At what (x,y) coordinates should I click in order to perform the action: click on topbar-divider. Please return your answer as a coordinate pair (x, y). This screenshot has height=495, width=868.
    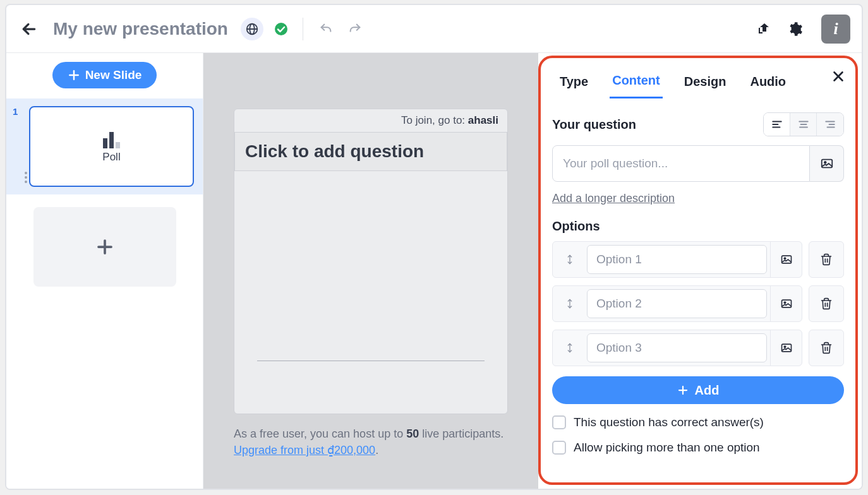
    Looking at the image, I should click on (303, 29).